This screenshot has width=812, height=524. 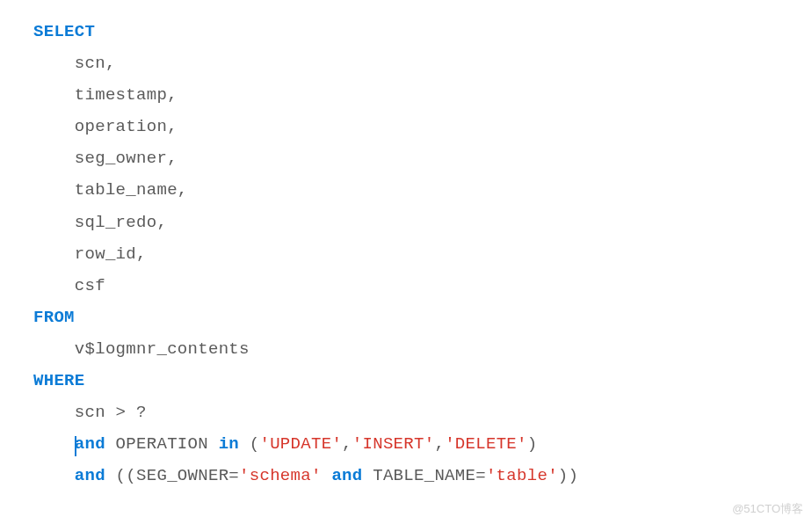 I want to click on column-table-name: table_name,, so click(x=132, y=190).